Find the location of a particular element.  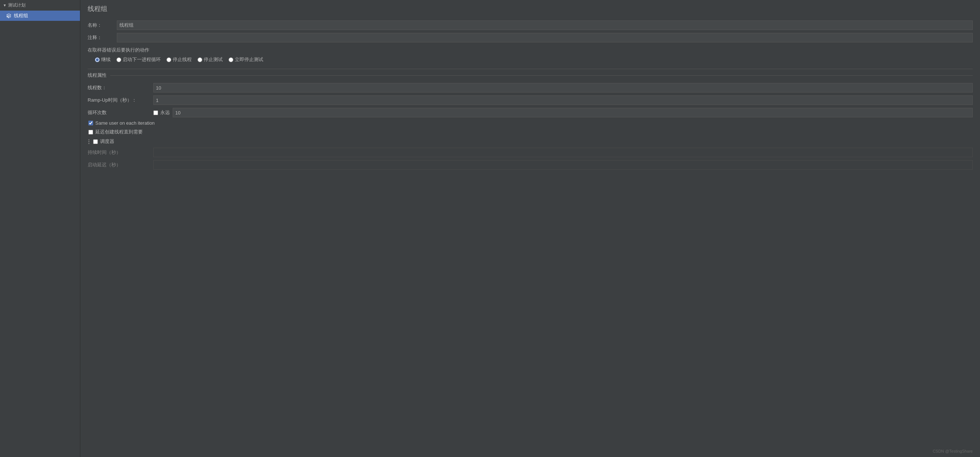

radio-continue: 继续 is located at coordinates (103, 59).